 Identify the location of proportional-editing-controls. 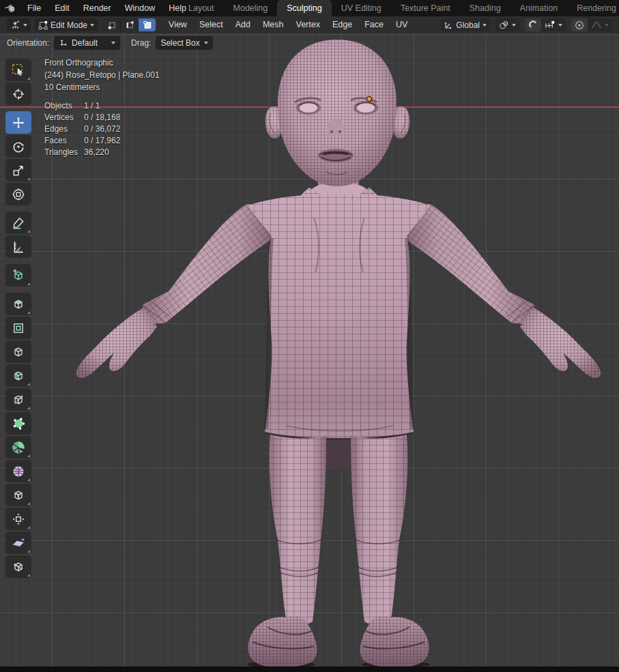
(592, 25).